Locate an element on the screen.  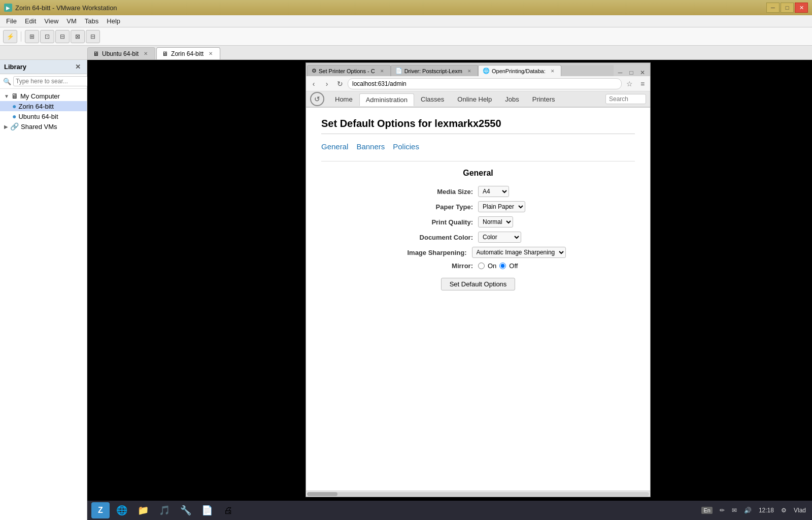
toolbar-fit-btn: ⊞ is located at coordinates (32, 37).